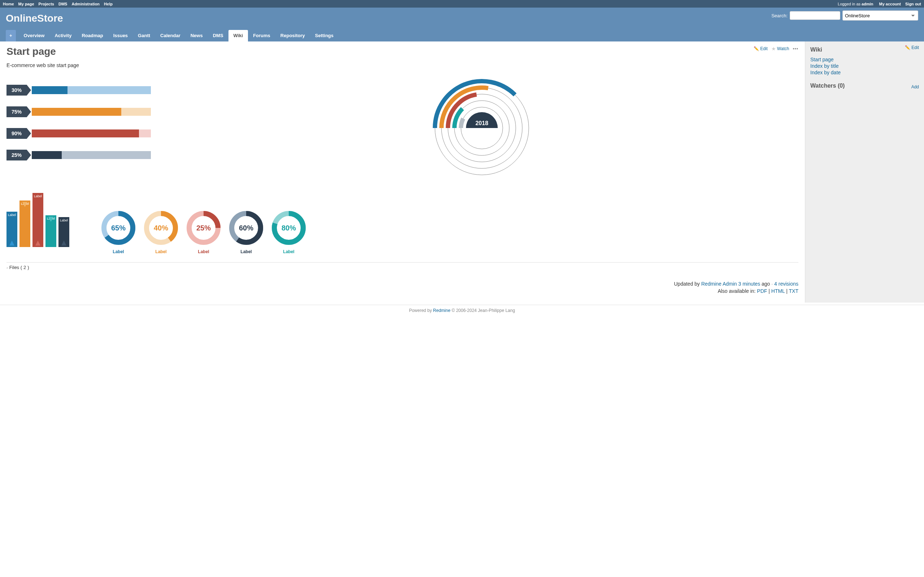  What do you see at coordinates (218, 36) in the screenshot?
I see `tab-dms: DMS` at bounding box center [218, 36].